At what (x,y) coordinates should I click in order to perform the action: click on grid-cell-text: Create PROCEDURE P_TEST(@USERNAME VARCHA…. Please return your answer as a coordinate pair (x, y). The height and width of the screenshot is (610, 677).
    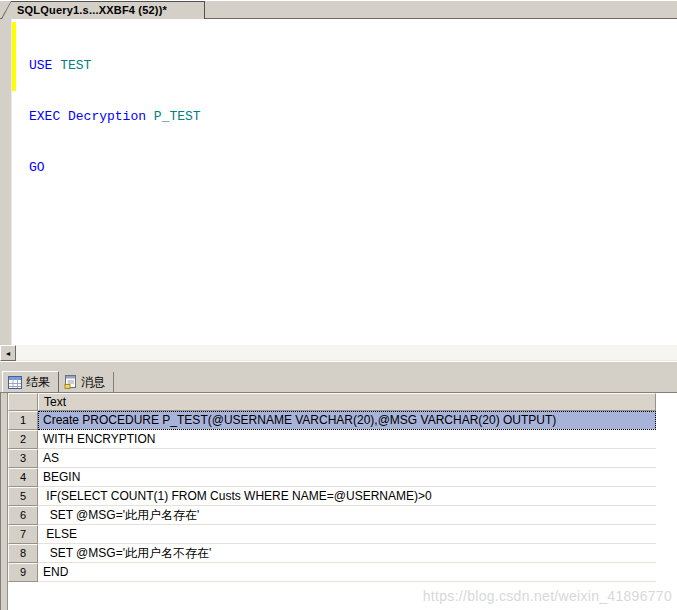
    Looking at the image, I should click on (347, 420).